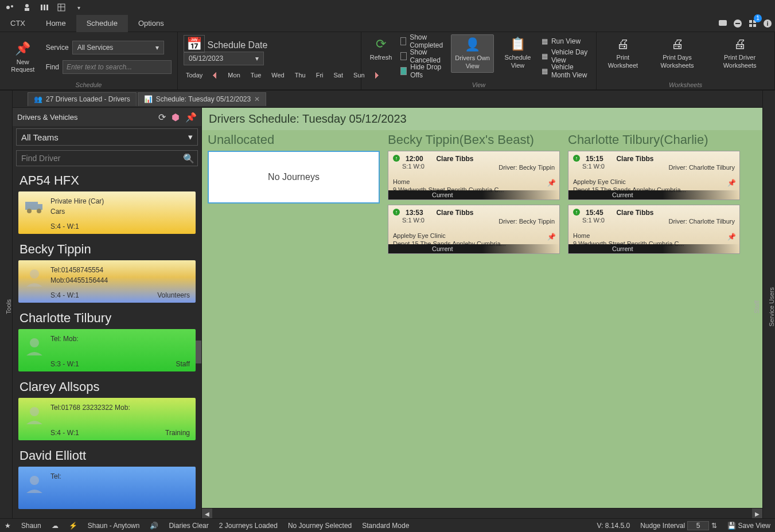 Image resolution: width=775 pixels, height=532 pixels. I want to click on driver-card: Private Hire (Car)CarsS:4 - W:1, so click(107, 213).